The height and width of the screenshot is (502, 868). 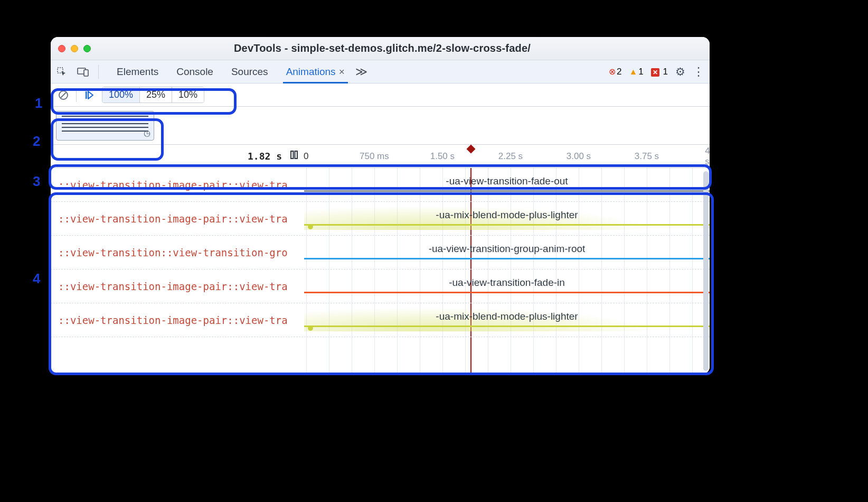 I want to click on titlebar: DevTools - simple-set-demos.glitch.me/2-…, so click(x=380, y=49).